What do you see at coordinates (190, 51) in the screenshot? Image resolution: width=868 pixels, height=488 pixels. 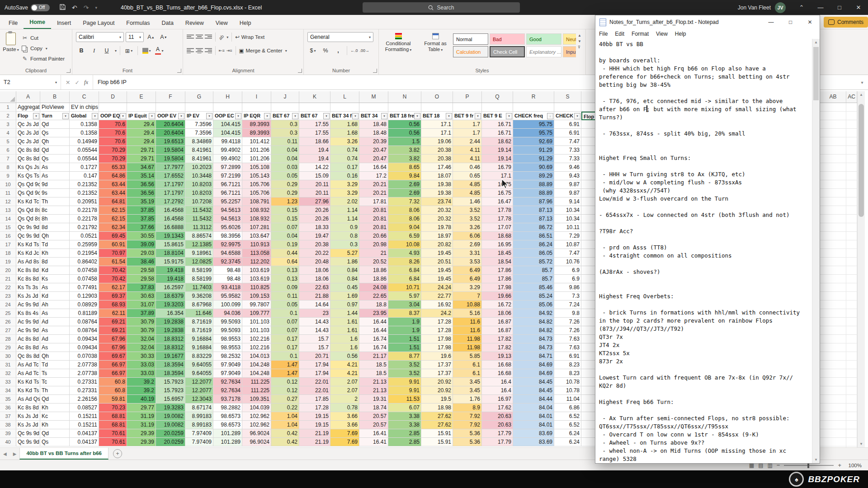 I see `align-left-icon` at bounding box center [190, 51].